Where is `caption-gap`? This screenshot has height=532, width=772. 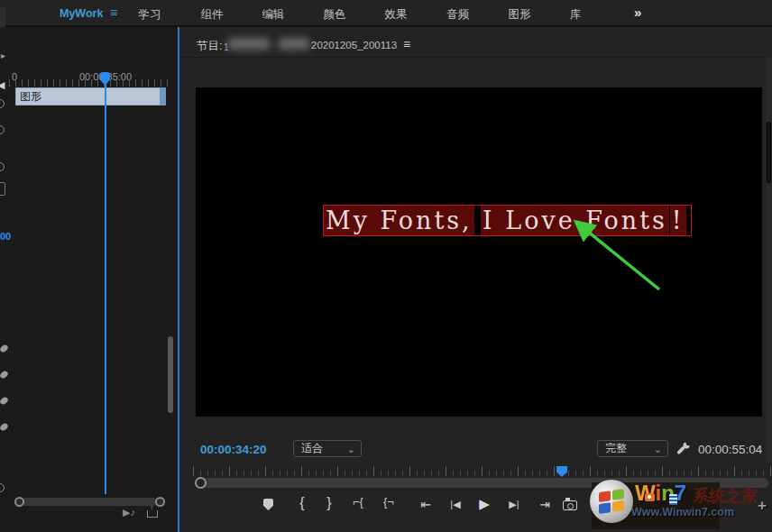
caption-gap is located at coordinates (478, 220).